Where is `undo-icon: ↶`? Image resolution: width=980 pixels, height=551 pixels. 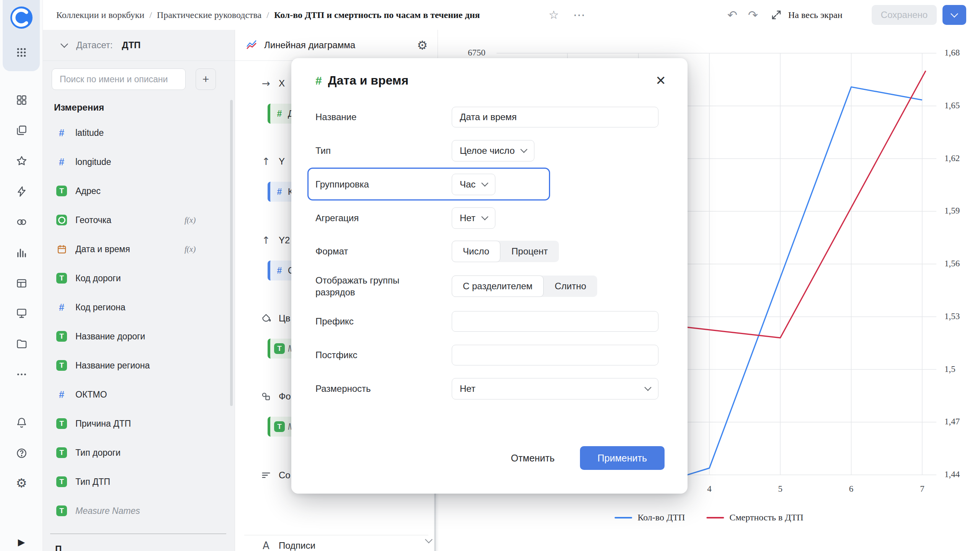
undo-icon: ↶ is located at coordinates (732, 15).